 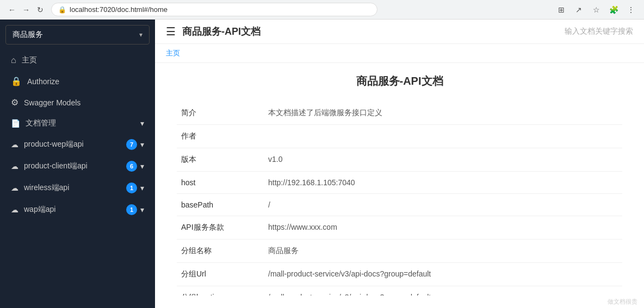 What do you see at coordinates (399, 160) in the screenshot?
I see `table-row: 版本 v1.0` at bounding box center [399, 160].